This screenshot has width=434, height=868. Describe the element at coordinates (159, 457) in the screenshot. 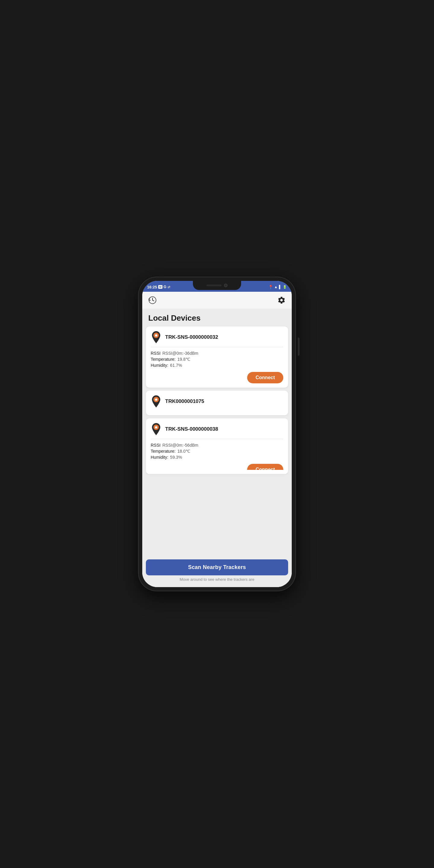

I see `humidity-label-3: Humidity:` at that location.